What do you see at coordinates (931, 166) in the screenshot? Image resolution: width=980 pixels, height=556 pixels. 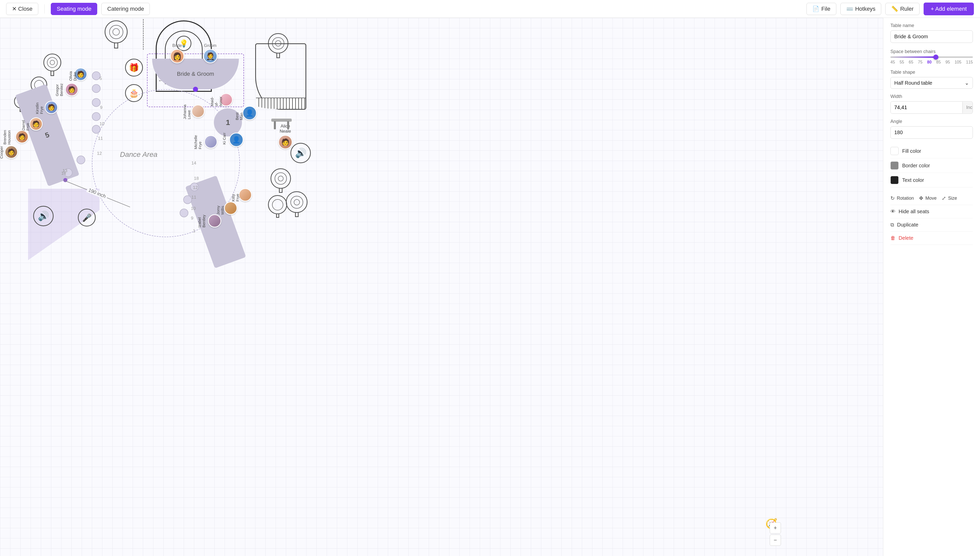 I see `border-color-row: Border color` at bounding box center [931, 166].